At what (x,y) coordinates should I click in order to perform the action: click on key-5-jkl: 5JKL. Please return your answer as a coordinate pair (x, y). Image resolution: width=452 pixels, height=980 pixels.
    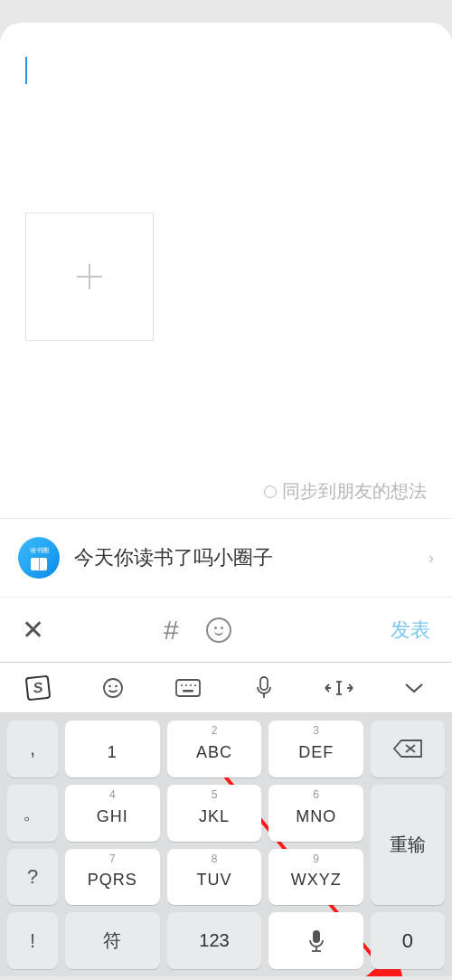
    Looking at the image, I should click on (215, 814).